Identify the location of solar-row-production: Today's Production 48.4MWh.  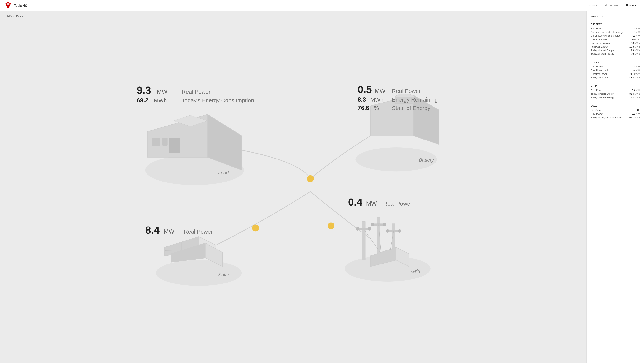
(616, 77).